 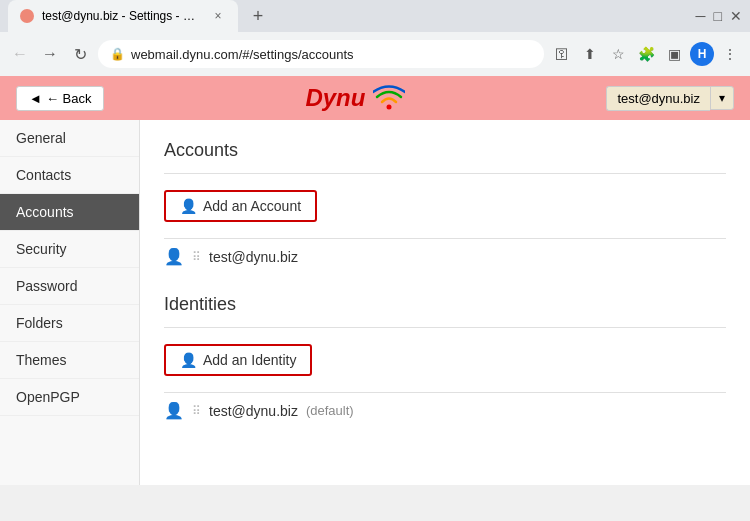 I want to click on tab-close-button: ×, so click(x=218, y=16).